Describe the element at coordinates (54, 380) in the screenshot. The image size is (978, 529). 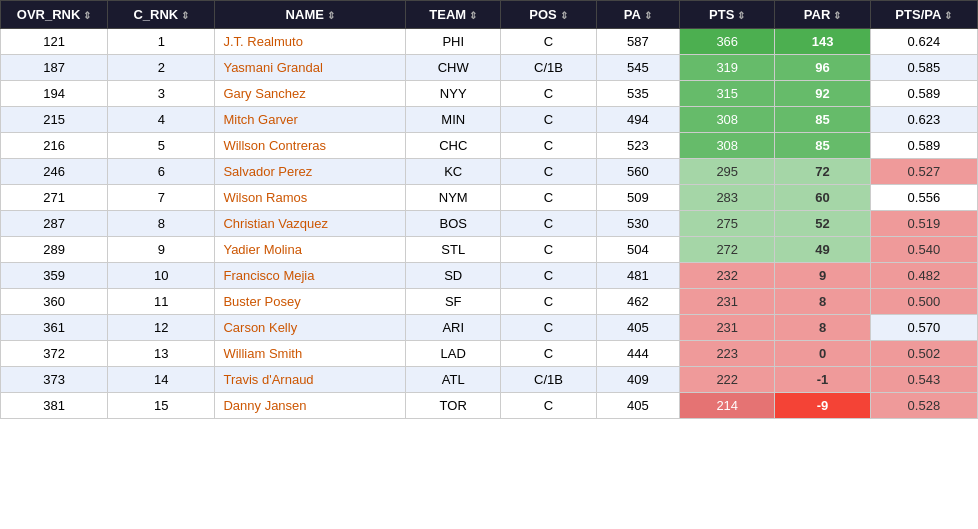
I see `ovr-rnk-cell: 373` at that location.